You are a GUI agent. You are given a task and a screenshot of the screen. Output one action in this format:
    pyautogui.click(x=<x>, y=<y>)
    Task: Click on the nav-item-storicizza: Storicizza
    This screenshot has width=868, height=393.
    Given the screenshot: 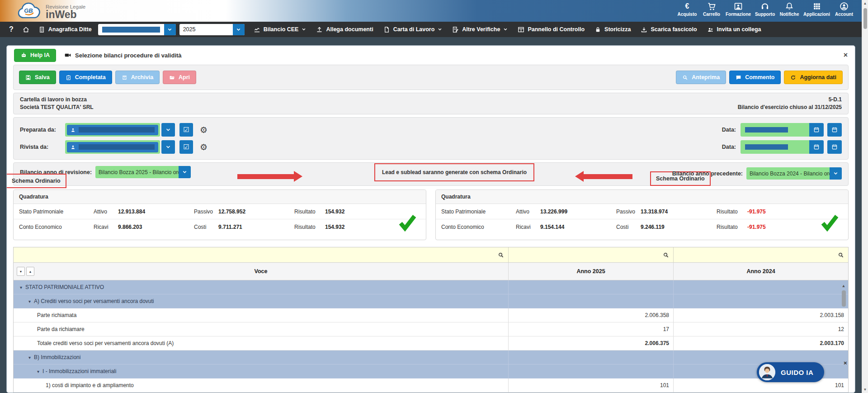 What is the action you would take?
    pyautogui.click(x=613, y=30)
    